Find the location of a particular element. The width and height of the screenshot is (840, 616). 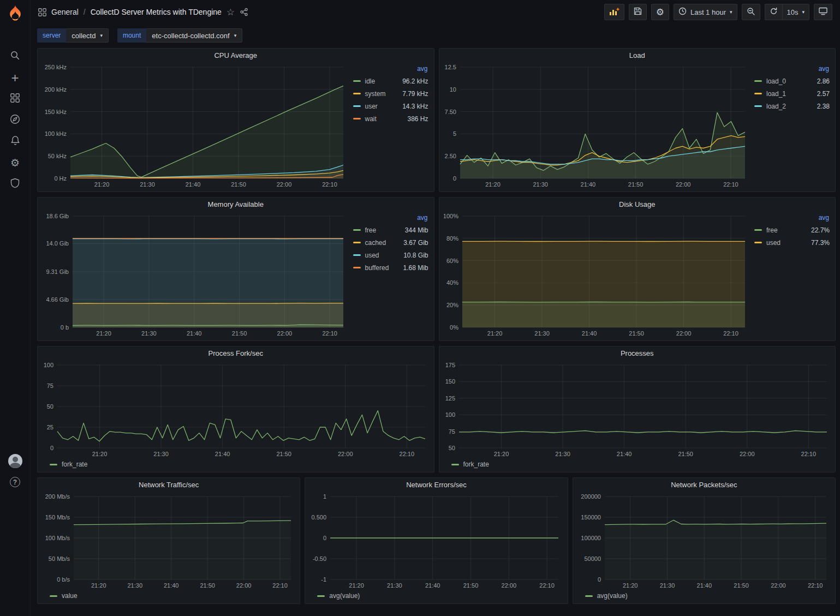

refresh-button is located at coordinates (773, 12).